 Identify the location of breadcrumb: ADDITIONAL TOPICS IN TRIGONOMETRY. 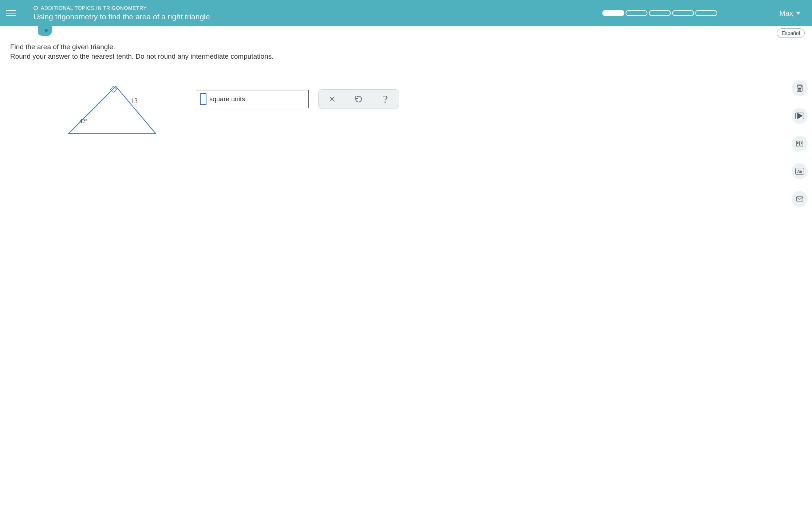
(122, 8).